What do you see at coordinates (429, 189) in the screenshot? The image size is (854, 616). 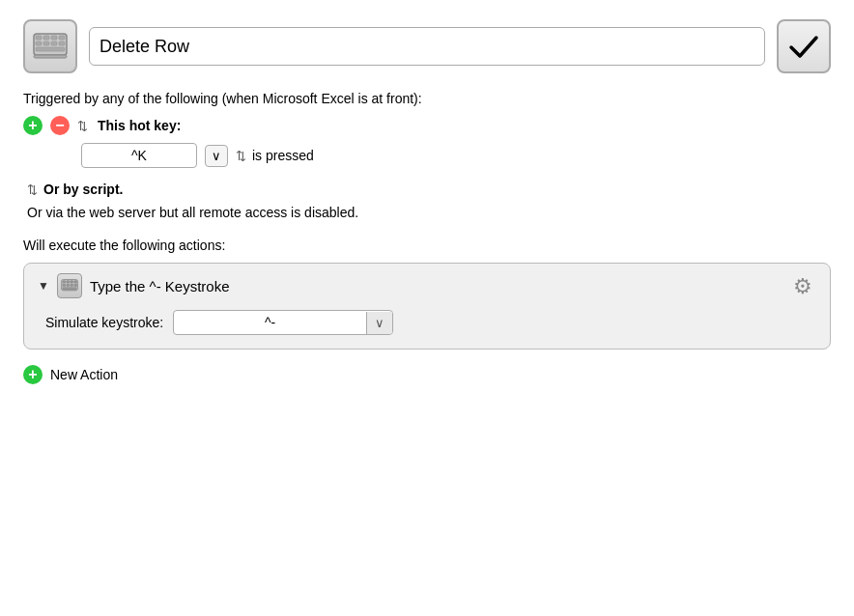 I see `script-row: ⇅ Or by script.` at bounding box center [429, 189].